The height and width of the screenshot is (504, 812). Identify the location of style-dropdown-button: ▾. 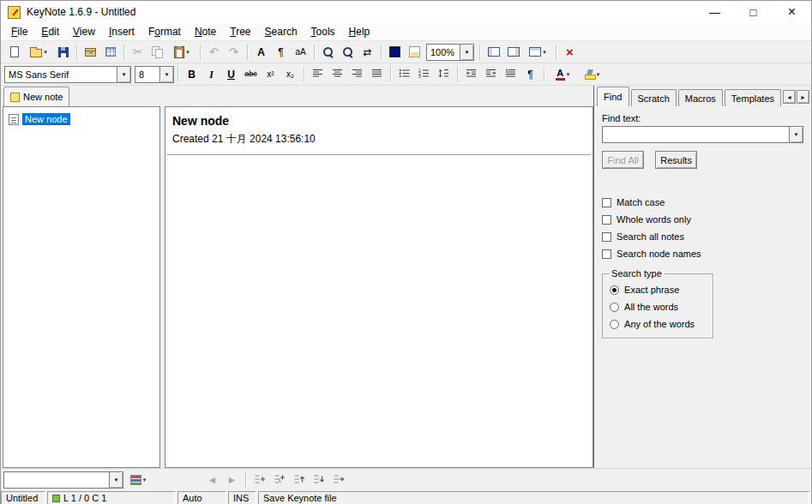
(116, 480).